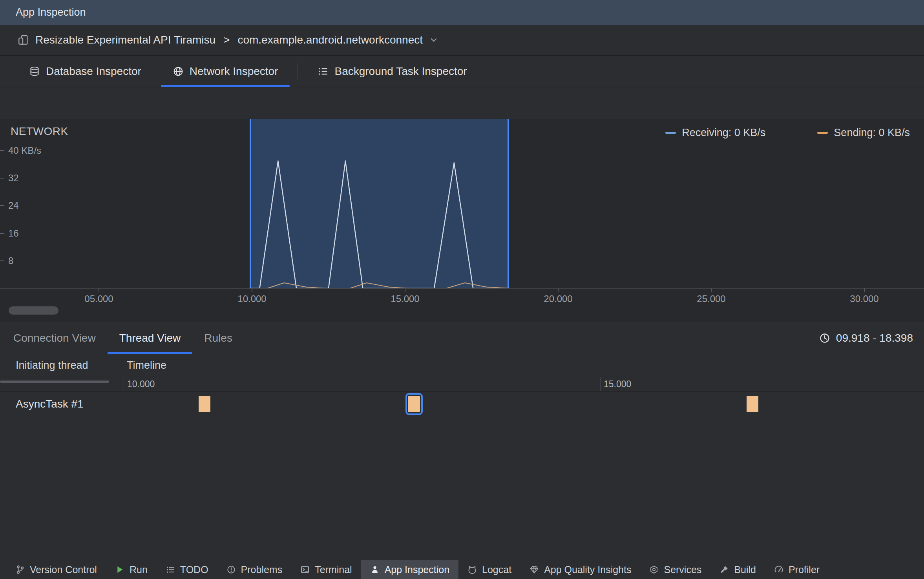 This screenshot has height=579, width=924. Describe the element at coordinates (379, 204) in the screenshot. I see `selection-region` at that location.